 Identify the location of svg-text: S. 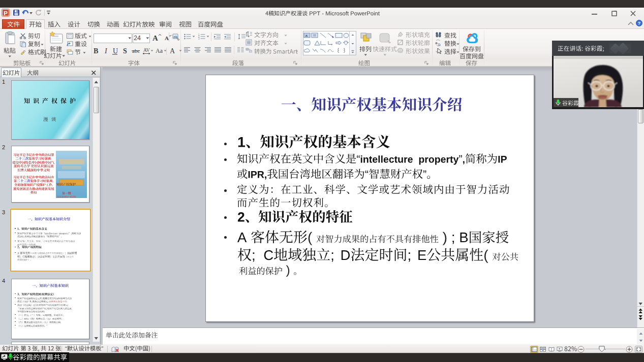
(125, 51).